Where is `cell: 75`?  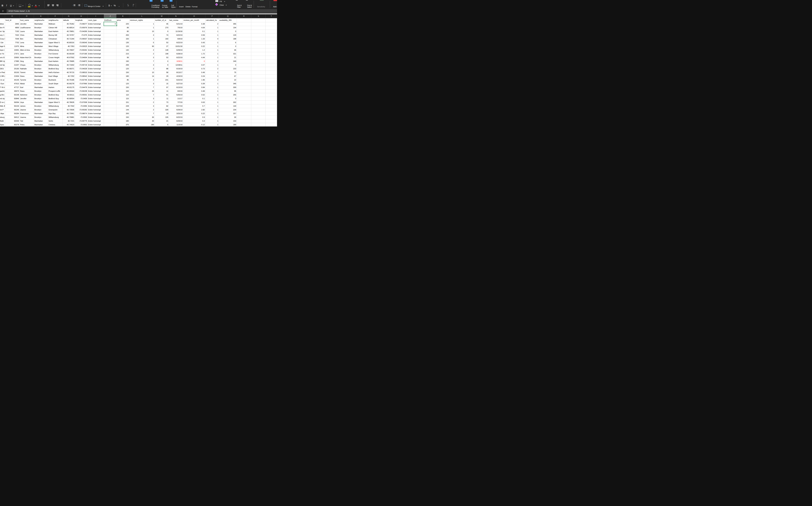 cell: 75 is located at coordinates (228, 72).